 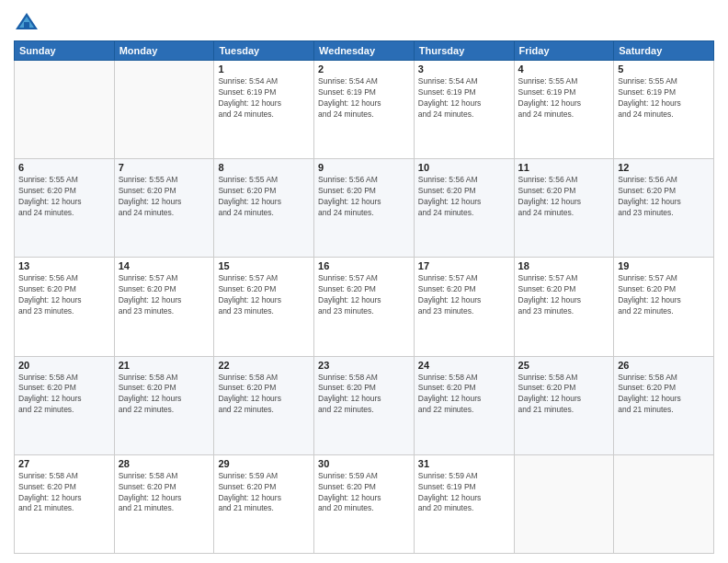 I want to click on day-number: 14, so click(x=165, y=266).